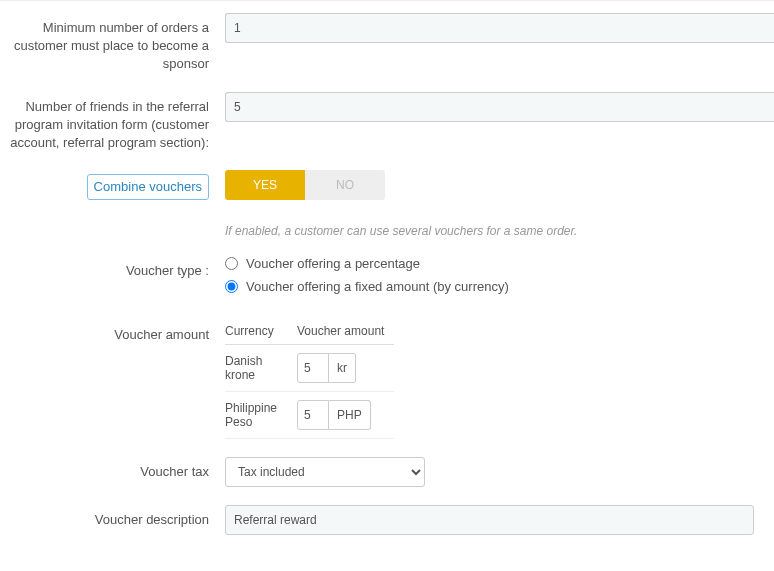 The width and height of the screenshot is (774, 571). Describe the element at coordinates (261, 368) in the screenshot. I see `currency-name: Danish krone` at that location.